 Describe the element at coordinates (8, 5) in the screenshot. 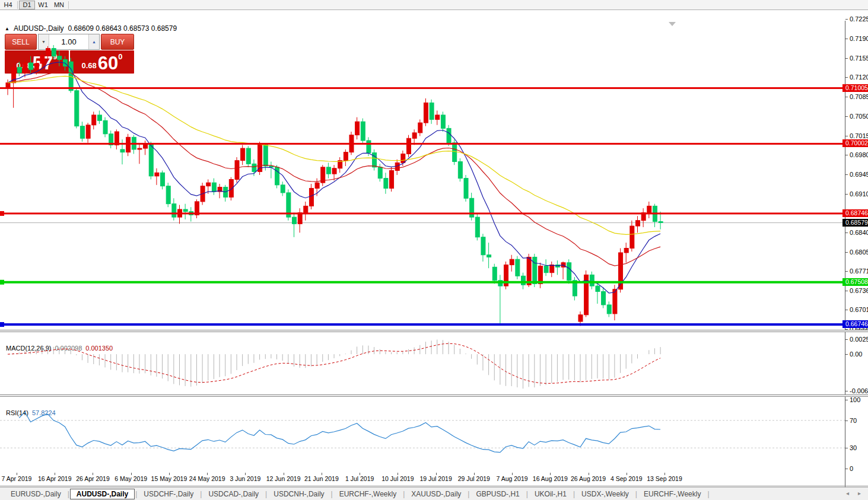

I see `timeframe-h4-button: H4` at that location.